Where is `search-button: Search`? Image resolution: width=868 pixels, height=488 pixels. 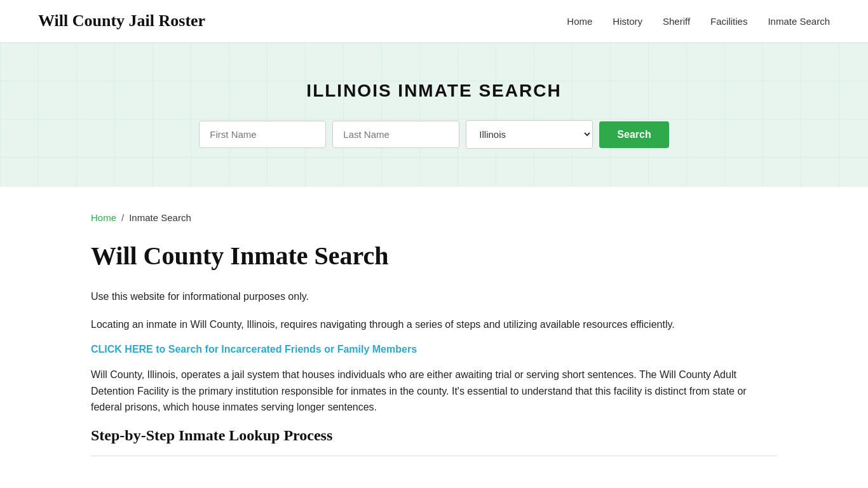
search-button: Search is located at coordinates (634, 135).